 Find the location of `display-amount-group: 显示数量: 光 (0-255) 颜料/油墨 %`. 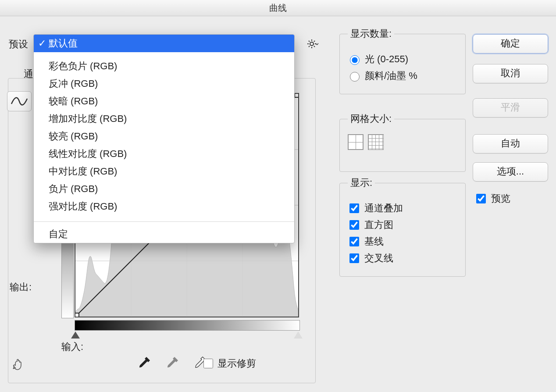

display-amount-group: 显示数量: 光 (0-255) 颜料/油墨 % is located at coordinates (403, 61).